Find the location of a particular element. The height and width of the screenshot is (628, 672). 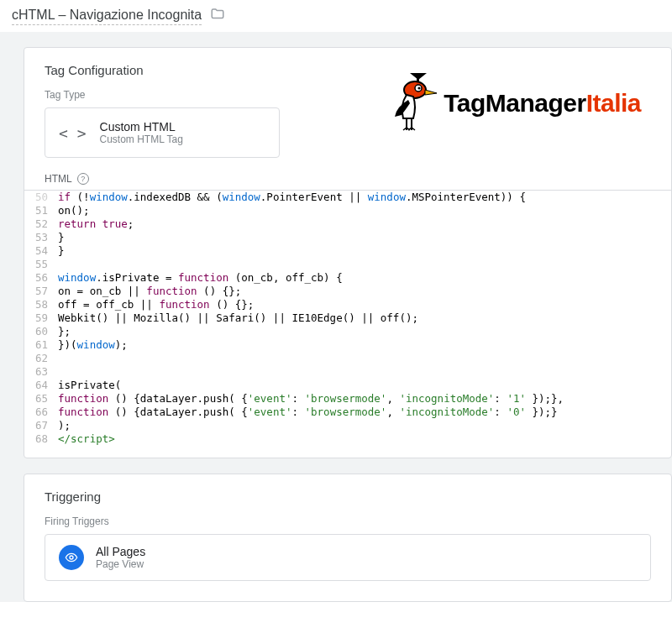

code-line: }; is located at coordinates (62, 332).